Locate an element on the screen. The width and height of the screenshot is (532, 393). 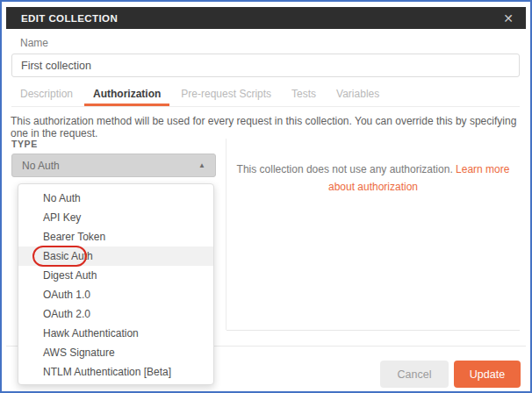
chevron-up-icon: ▲ is located at coordinates (202, 165).